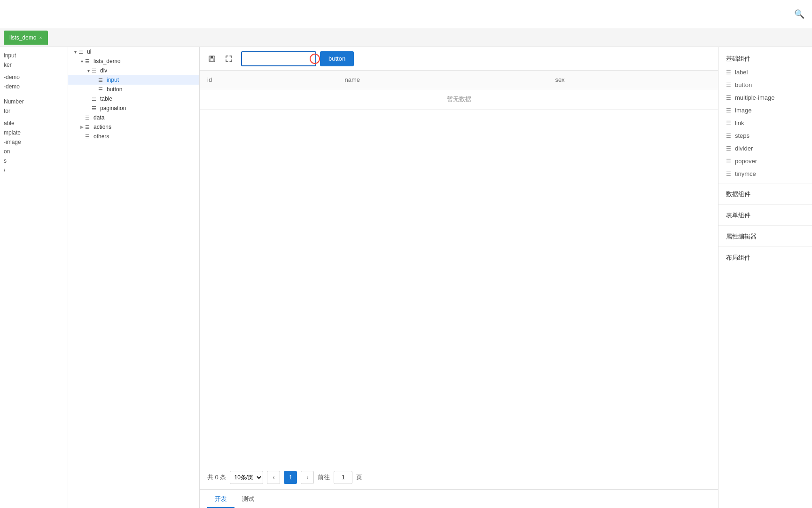  Describe the element at coordinates (102, 127) in the screenshot. I see `tree-label-actions: actions` at that location.